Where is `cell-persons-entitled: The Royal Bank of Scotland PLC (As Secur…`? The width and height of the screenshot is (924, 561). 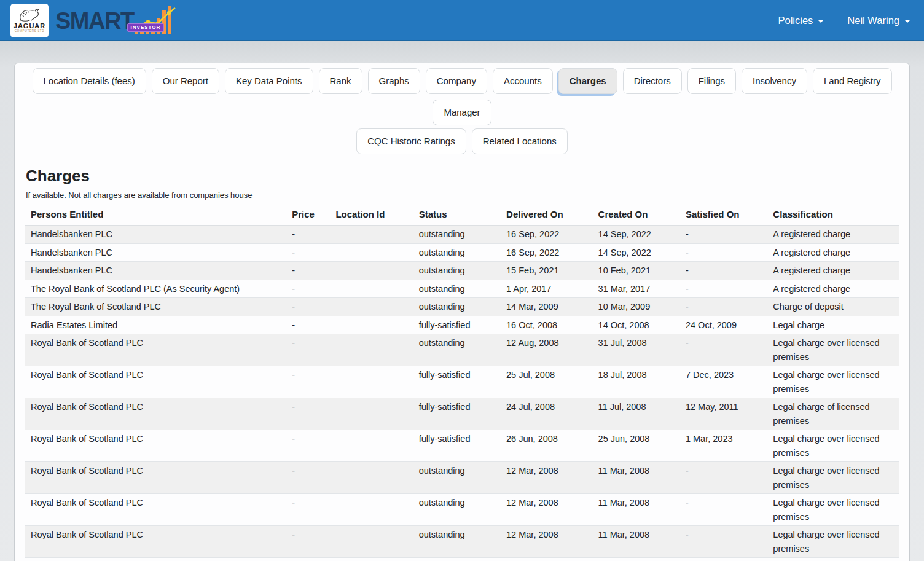
cell-persons-entitled: The Royal Bank of Scotland PLC (As Secur… is located at coordinates (156, 289).